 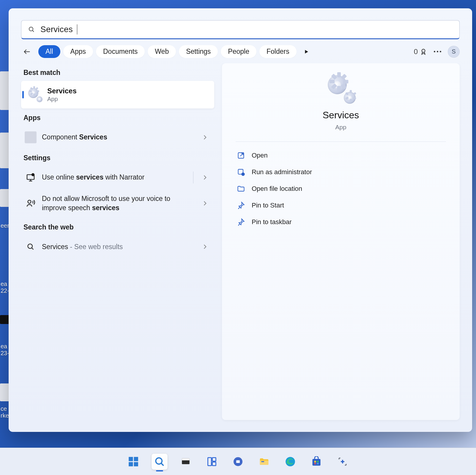 I want to click on rewards-points: 0, so click(x=421, y=52).